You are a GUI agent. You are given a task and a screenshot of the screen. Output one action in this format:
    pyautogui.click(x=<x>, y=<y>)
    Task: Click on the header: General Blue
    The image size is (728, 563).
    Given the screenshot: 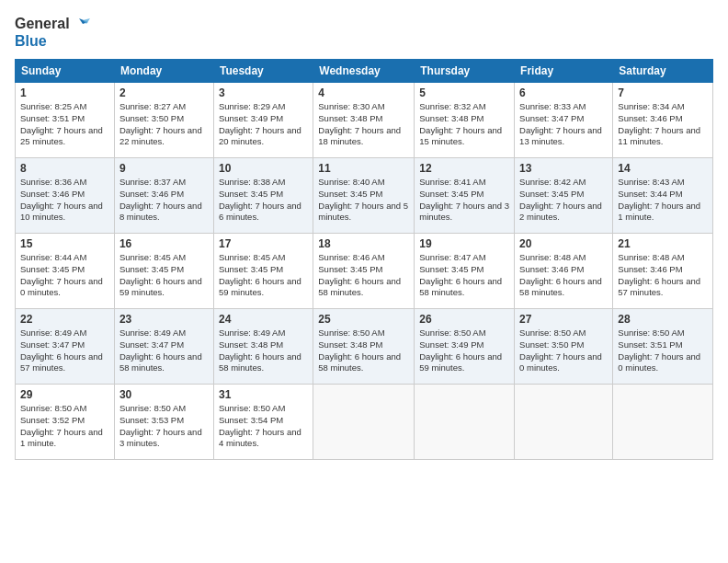 What is the action you would take?
    pyautogui.click(x=364, y=32)
    